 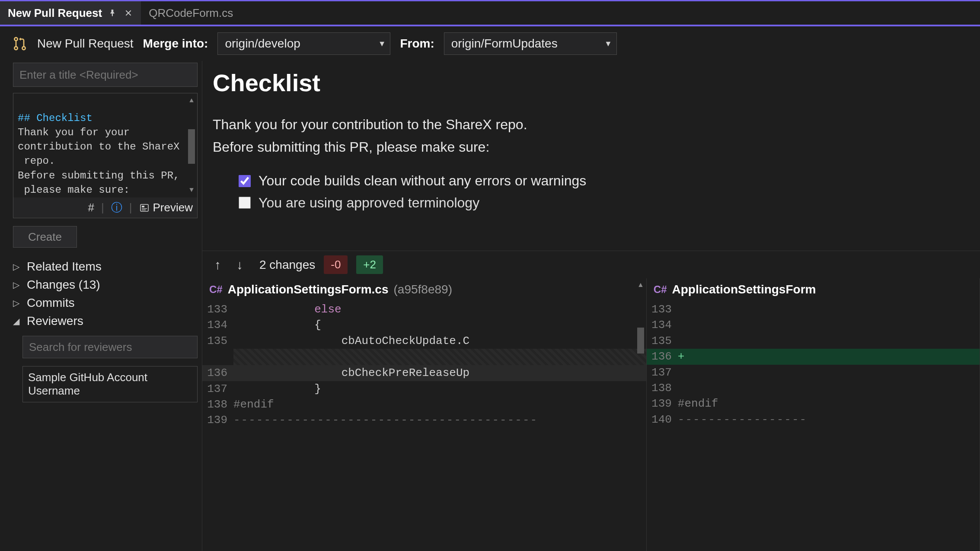 What do you see at coordinates (128, 13) in the screenshot?
I see `close-icon` at bounding box center [128, 13].